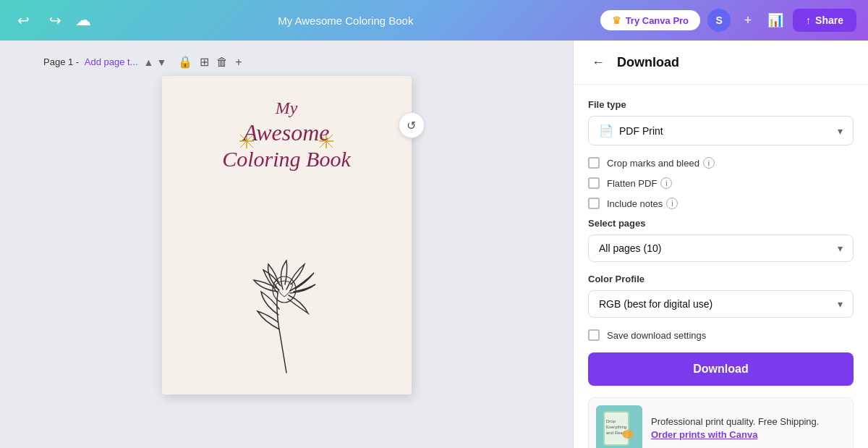 This screenshot has height=448, width=868. Describe the element at coordinates (51, 20) in the screenshot. I see `topbar-left: ↩ ↪ ☁` at that location.